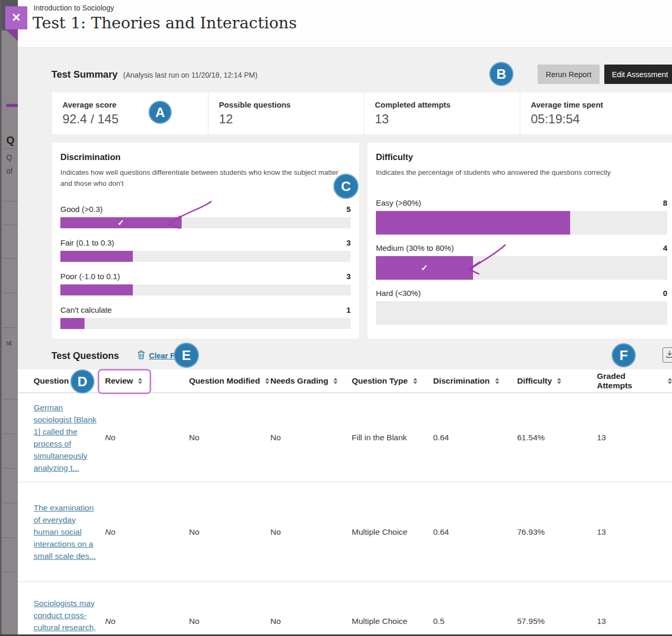  I want to click on stat-value: 12, so click(291, 119).